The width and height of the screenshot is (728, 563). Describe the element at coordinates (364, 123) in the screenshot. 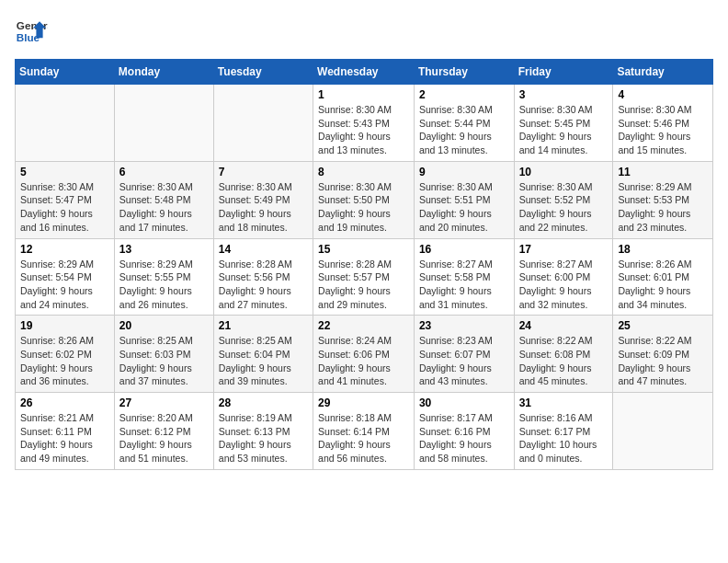

I see `calendar-week-1: 1Sunrise: 8:30 AMSunset: 5:43 PMDaylight…` at that location.